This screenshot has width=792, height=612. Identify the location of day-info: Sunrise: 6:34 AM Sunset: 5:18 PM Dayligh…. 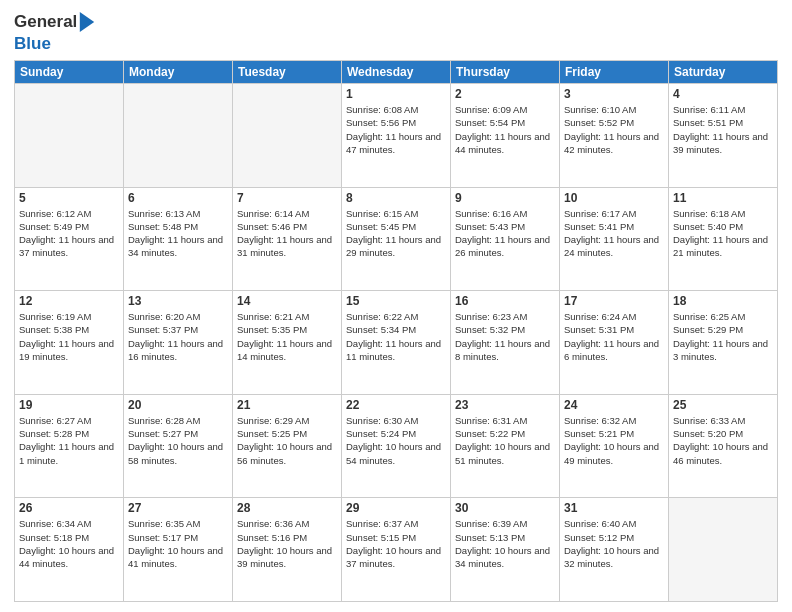
(69, 544).